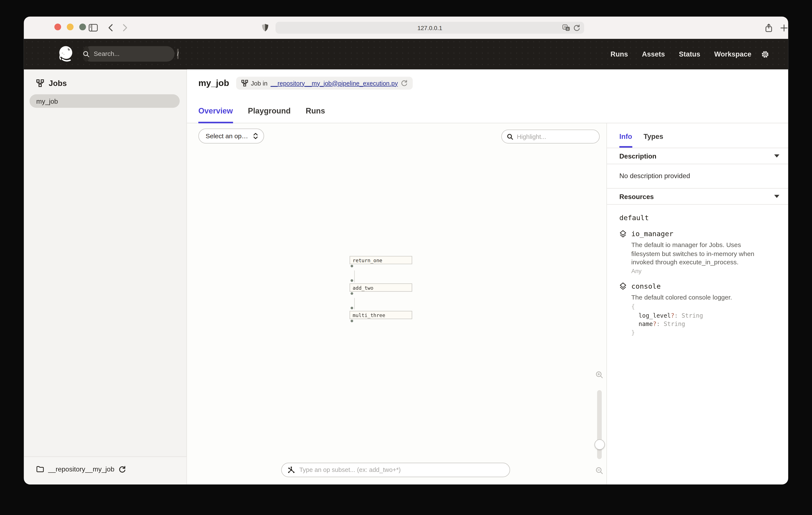  Describe the element at coordinates (682, 307) in the screenshot. I see `config-open-brace: {` at that location.